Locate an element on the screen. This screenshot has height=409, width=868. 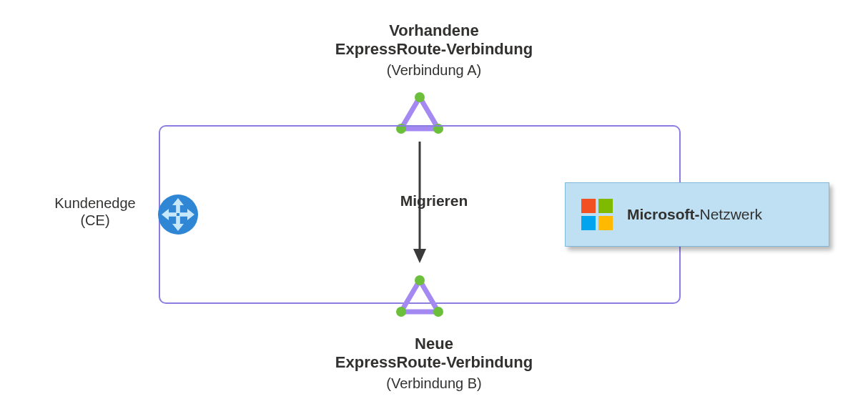
existing-connection-subtitle: (Verbindung A) is located at coordinates (434, 70).